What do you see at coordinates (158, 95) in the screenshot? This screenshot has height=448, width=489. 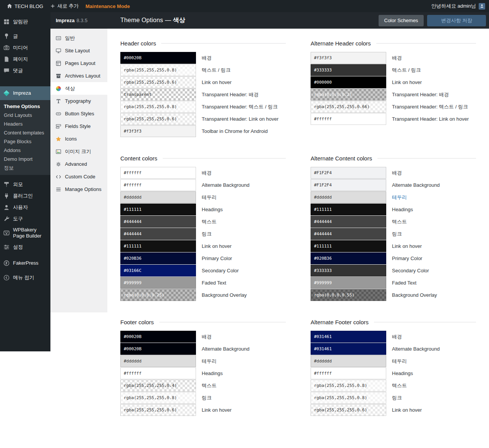 I see `color-swatch: transparent` at bounding box center [158, 95].